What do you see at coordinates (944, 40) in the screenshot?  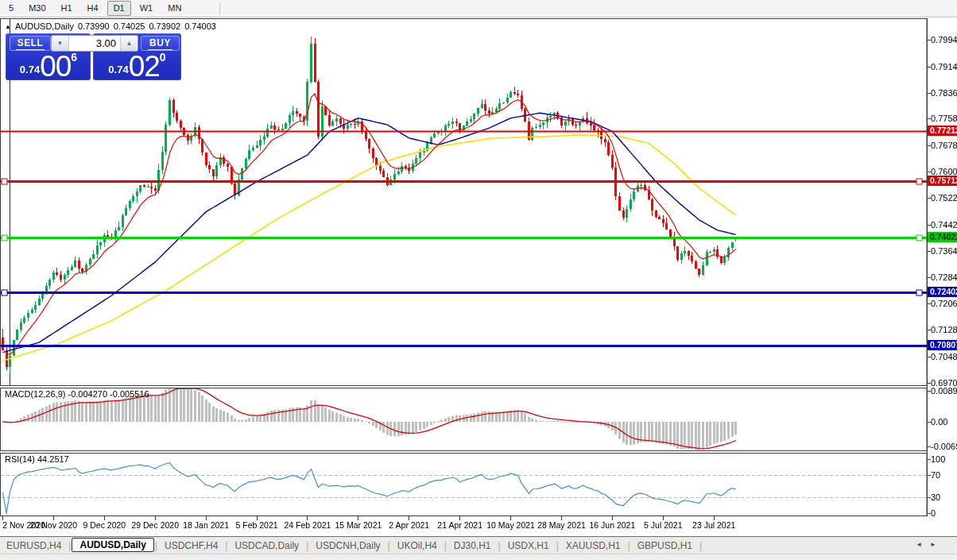 I see `price-axis-label: 0.79940` at bounding box center [944, 40].